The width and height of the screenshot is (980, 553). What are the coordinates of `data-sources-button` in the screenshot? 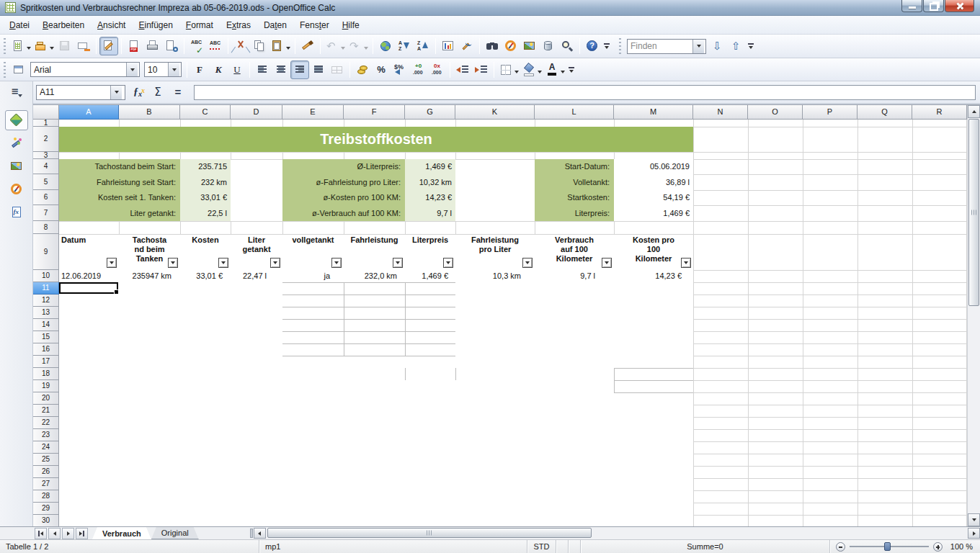 It's located at (548, 46).